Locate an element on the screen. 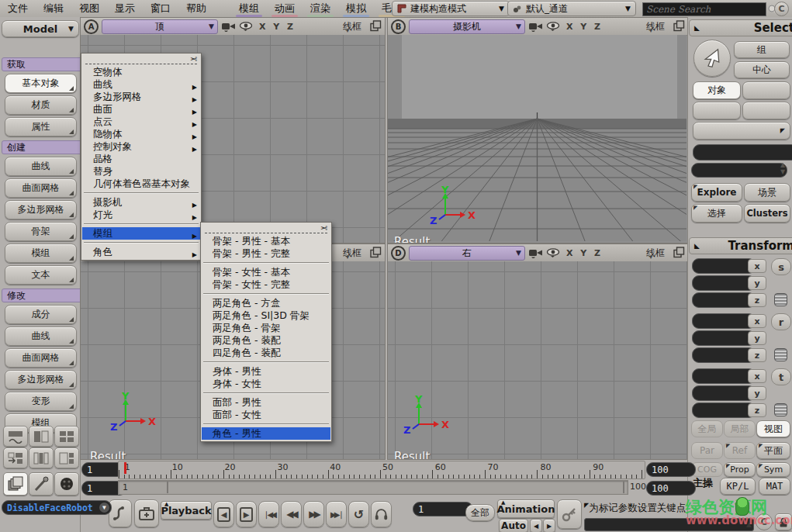 Image resolution: width=792 pixels, height=532 pixels. viewport-view-dropdown: 顶 ▼ is located at coordinates (160, 26).